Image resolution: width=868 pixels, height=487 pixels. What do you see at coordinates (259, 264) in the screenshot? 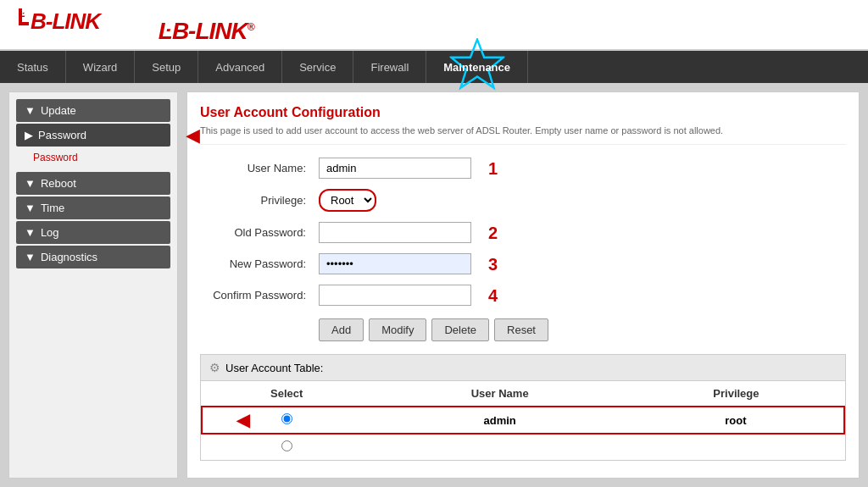
I see `new-password-label: New Password:` at bounding box center [259, 264].